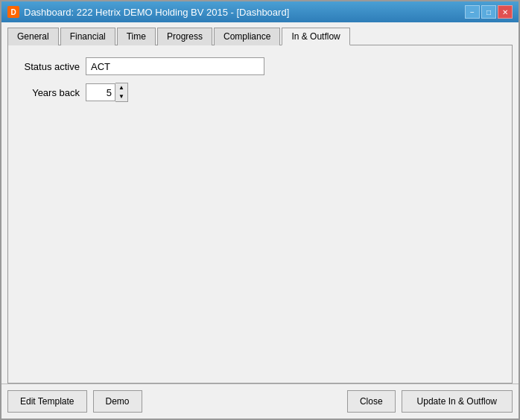 The height and width of the screenshot is (420, 520). I want to click on title-bar: D Dashboard: 222 Hetrix DEMO Holding BV …, so click(260, 12).